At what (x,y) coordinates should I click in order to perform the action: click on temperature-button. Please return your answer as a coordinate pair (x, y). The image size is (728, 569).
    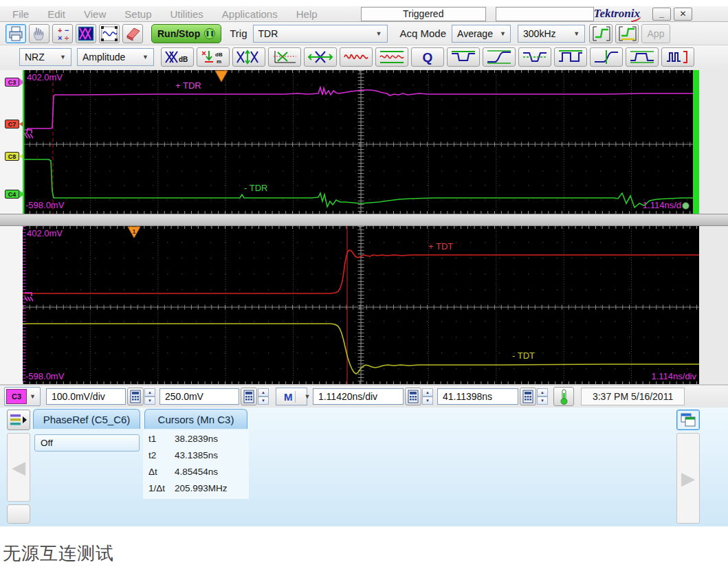
    Looking at the image, I should click on (564, 397).